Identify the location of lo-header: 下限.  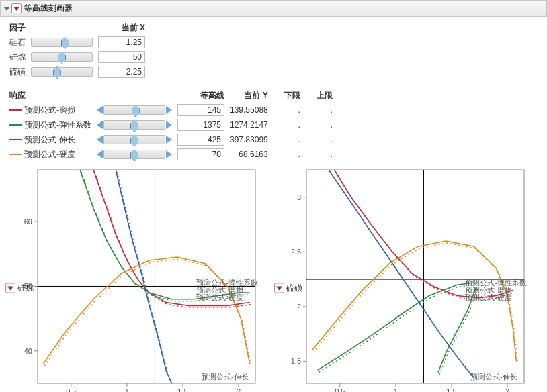
(287, 95).